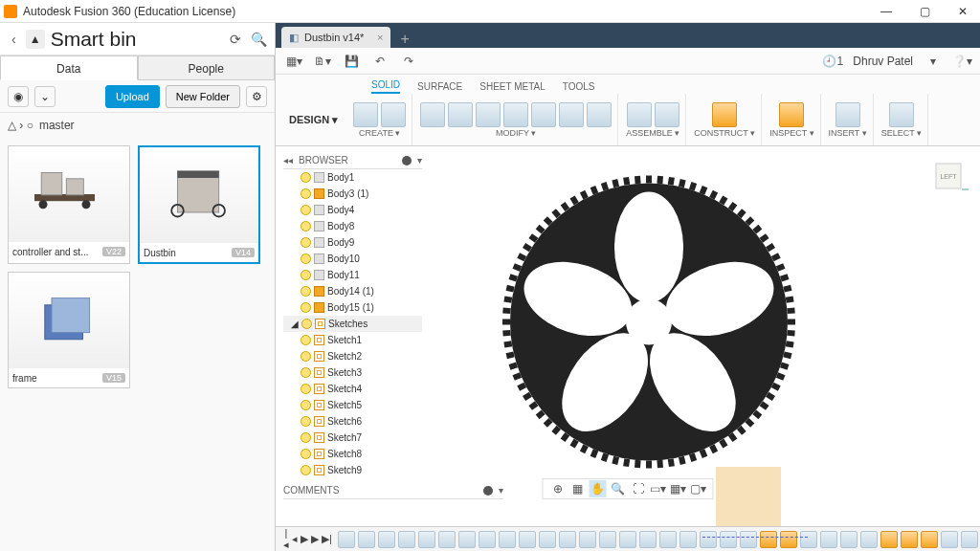 This screenshot has width=980, height=551. I want to click on view-dropdown: ⌄, so click(45, 97).